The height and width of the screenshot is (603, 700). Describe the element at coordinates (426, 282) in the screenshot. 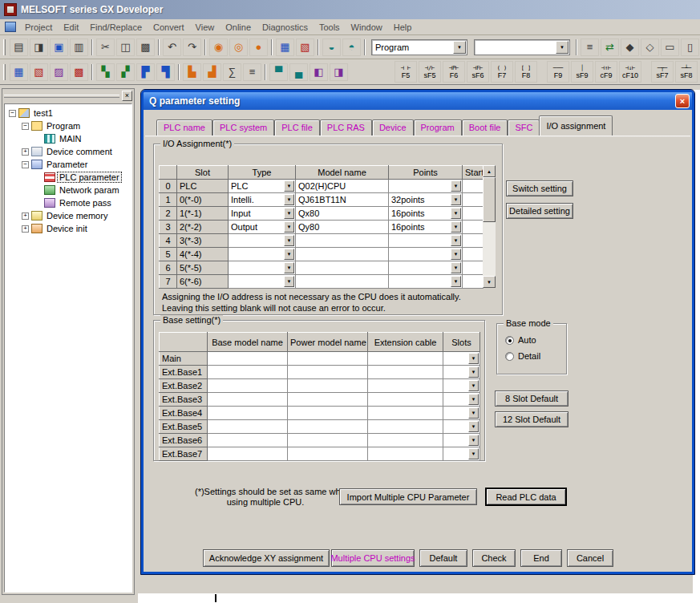

I see `points-cell` at that location.